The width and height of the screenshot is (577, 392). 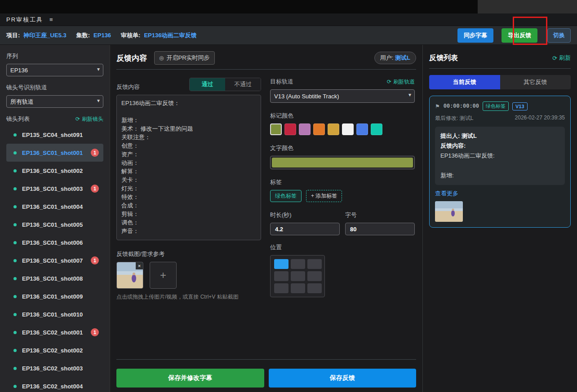 I want to click on shot-list: EP135_SC04_shot091EP136_SC01_shot0011EP1…, so click(x=55, y=259).